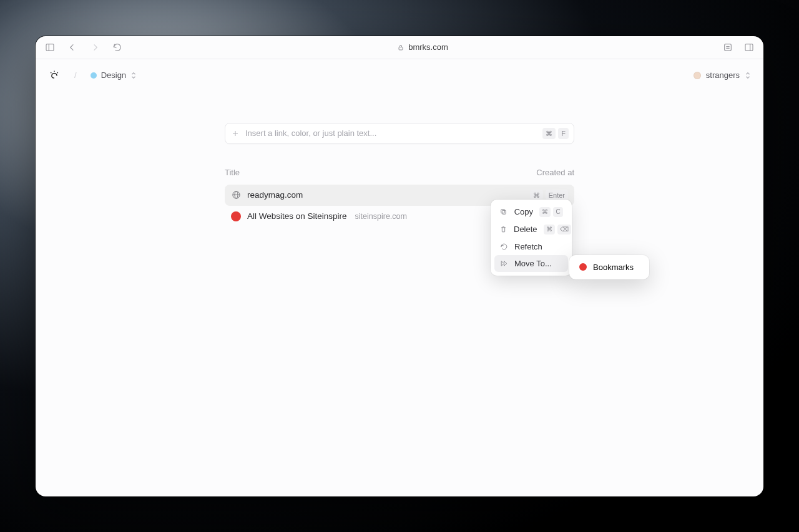  I want to click on trash-icon, so click(503, 230).